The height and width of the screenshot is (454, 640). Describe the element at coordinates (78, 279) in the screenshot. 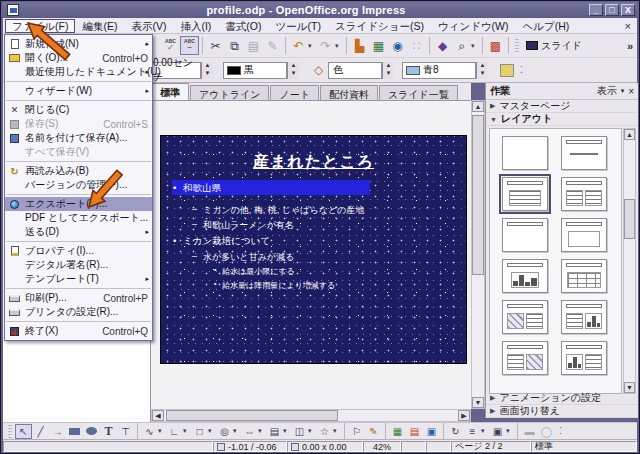

I see `menu-item-templates: テンプレート(T) ▸` at that location.